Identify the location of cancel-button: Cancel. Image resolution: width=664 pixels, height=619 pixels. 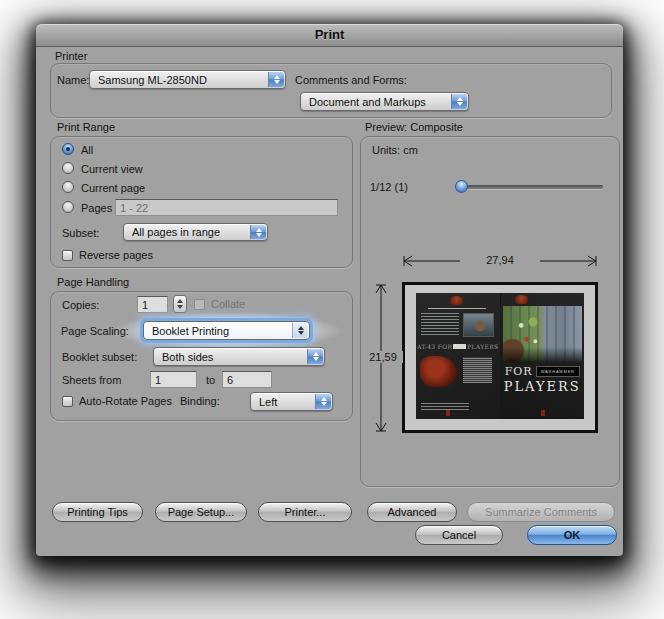
(459, 535).